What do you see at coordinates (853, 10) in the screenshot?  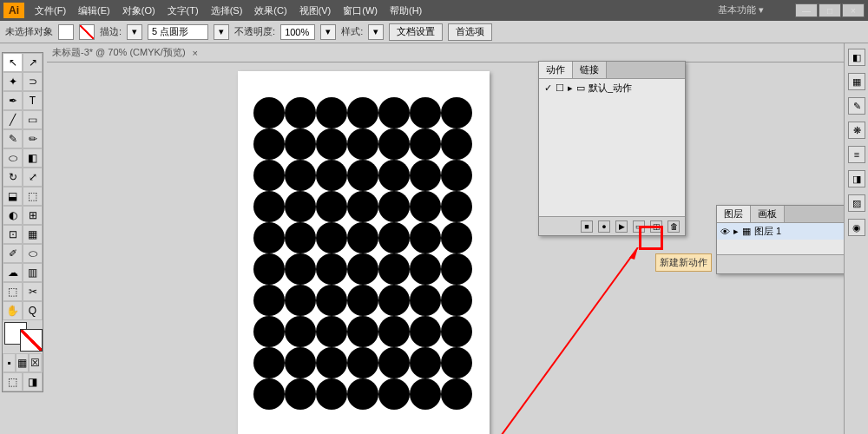 I see `close-button: ×` at bounding box center [853, 10].